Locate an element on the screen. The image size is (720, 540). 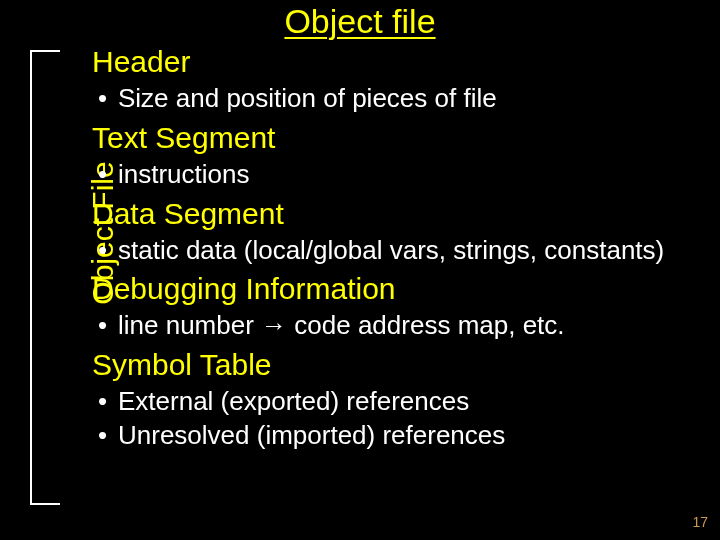
section-heading-debugging: Debugging Information is located at coordinates (397, 289).